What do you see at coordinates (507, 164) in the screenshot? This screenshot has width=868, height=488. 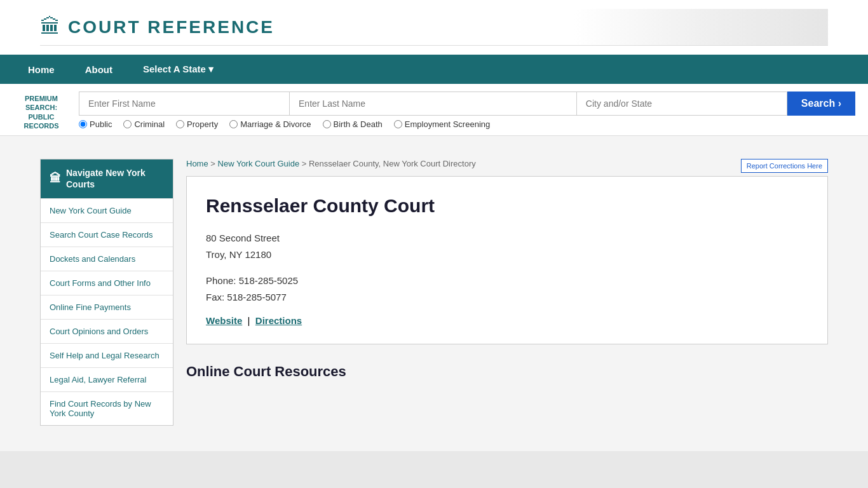 I see `breadcrumb: Home > New York Court Guide > Rensselaer…` at bounding box center [507, 164].